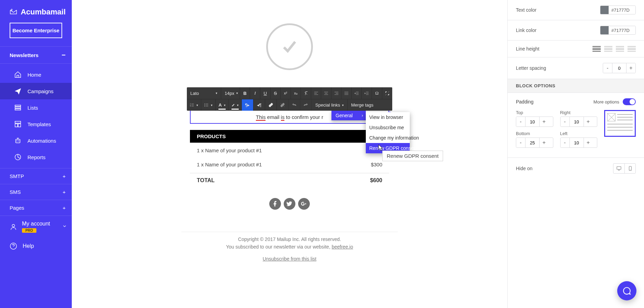  I want to click on menu-item-view-in-browser: View in browser, so click(388, 117).